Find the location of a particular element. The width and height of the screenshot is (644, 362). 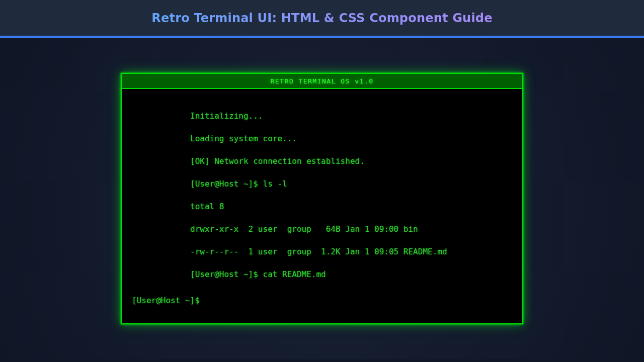

terminal-line: [OK] Network connection established. is located at coordinates (351, 161).